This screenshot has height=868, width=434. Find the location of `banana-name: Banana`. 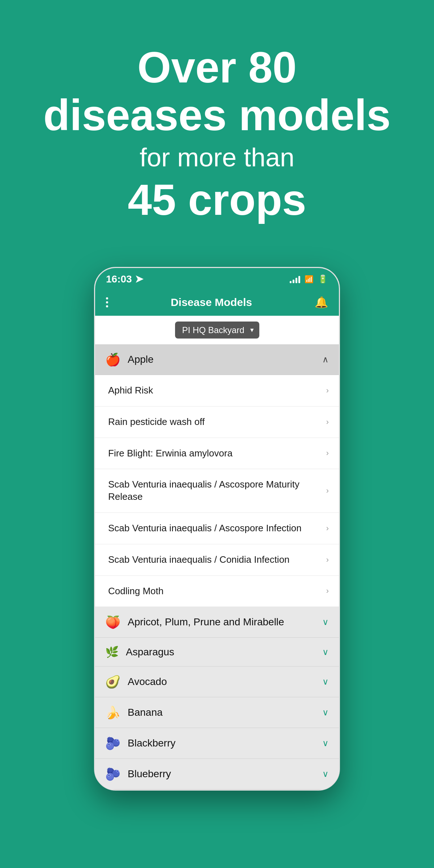

banana-name: Banana is located at coordinates (145, 712).